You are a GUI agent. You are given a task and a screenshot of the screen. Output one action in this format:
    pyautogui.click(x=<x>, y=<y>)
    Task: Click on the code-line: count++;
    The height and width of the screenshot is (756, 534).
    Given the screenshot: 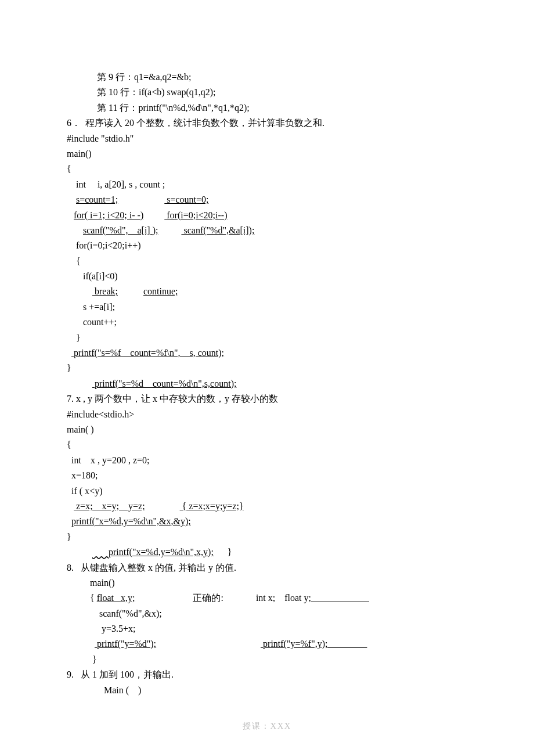 What is the action you would take?
    pyautogui.click(x=267, y=322)
    